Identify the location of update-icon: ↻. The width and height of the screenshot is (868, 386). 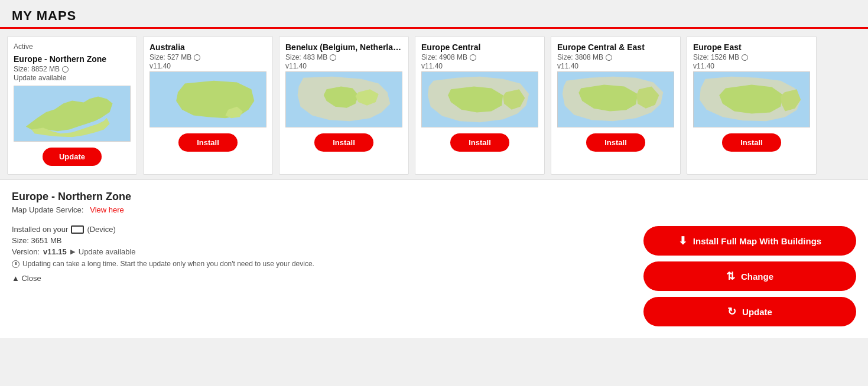
(732, 312).